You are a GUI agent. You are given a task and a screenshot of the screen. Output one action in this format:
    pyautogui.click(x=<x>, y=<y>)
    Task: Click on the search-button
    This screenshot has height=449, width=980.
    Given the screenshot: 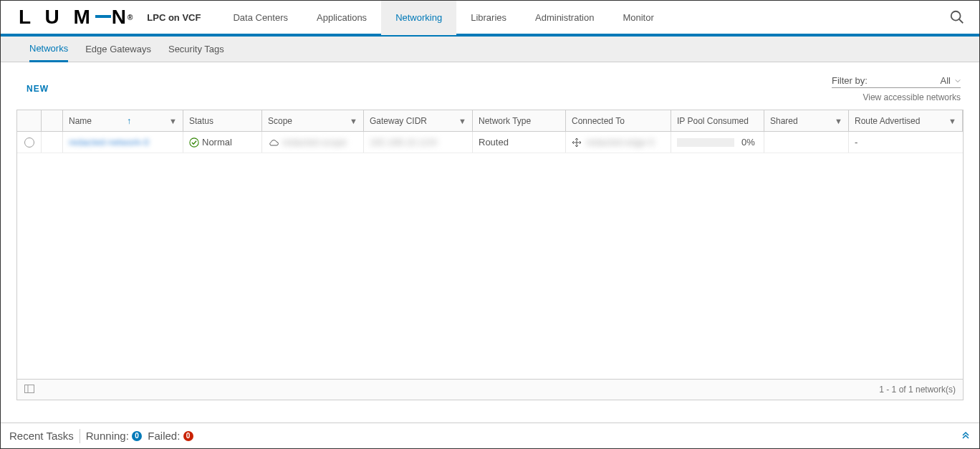 What is the action you would take?
    pyautogui.click(x=957, y=17)
    